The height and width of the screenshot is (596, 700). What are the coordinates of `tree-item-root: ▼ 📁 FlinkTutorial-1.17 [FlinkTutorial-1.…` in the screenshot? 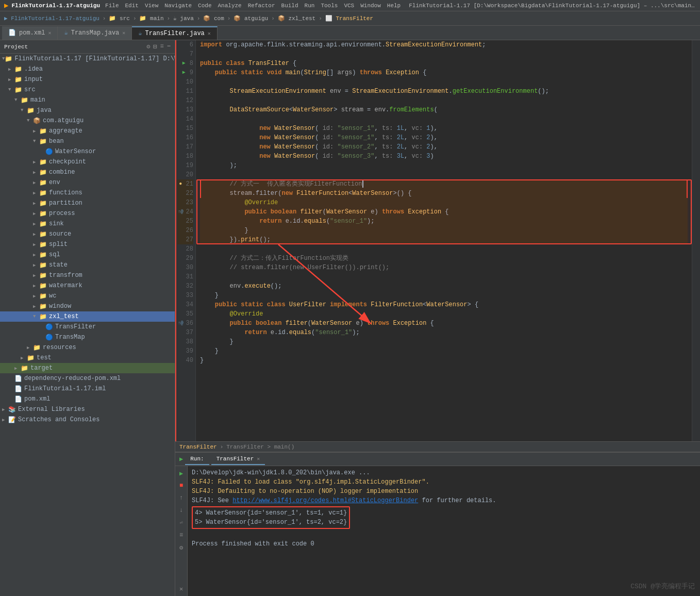 It's located at (88, 59).